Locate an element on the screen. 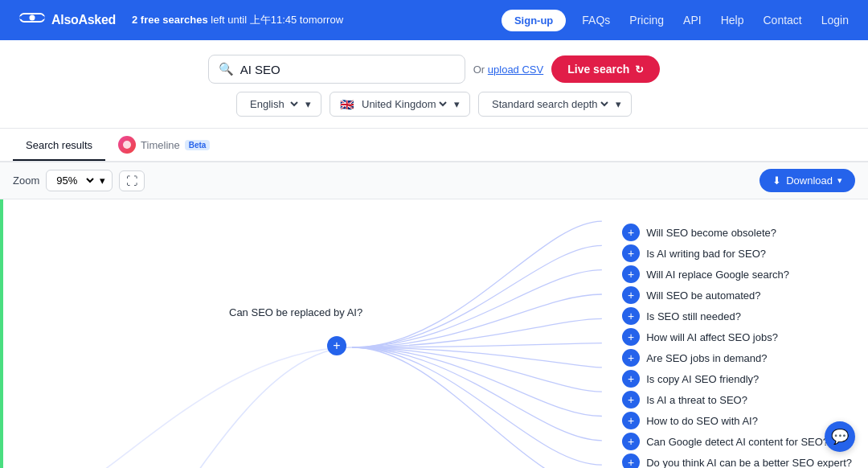 This screenshot has width=868, height=468. or-upload-text: Or upload CSV is located at coordinates (508, 69).